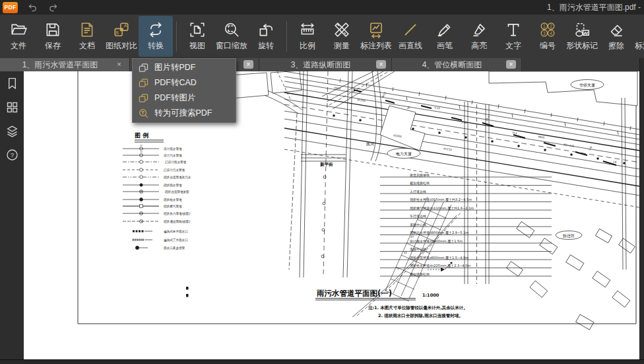 This screenshot has width=644, height=364. Describe the element at coordinates (65, 65) in the screenshot. I see `document-tab-1: 1、雨污水管道平面图 ×` at that location.